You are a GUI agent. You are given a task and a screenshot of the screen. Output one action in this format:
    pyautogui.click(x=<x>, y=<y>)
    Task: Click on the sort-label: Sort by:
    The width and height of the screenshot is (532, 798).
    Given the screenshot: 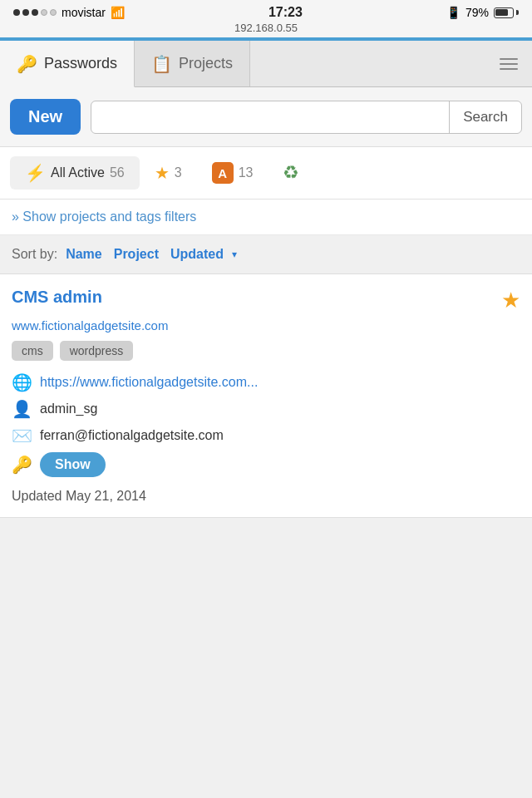 What is the action you would take?
    pyautogui.click(x=35, y=254)
    